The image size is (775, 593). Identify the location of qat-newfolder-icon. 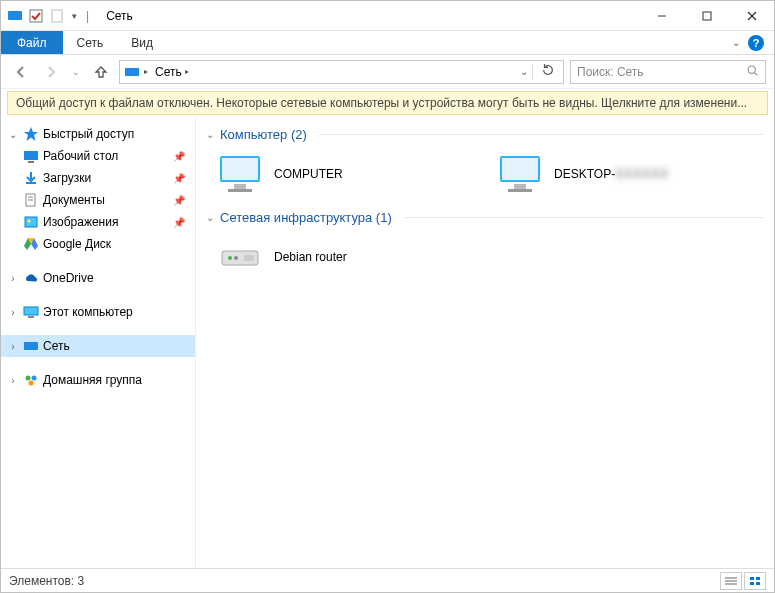
(57, 16).